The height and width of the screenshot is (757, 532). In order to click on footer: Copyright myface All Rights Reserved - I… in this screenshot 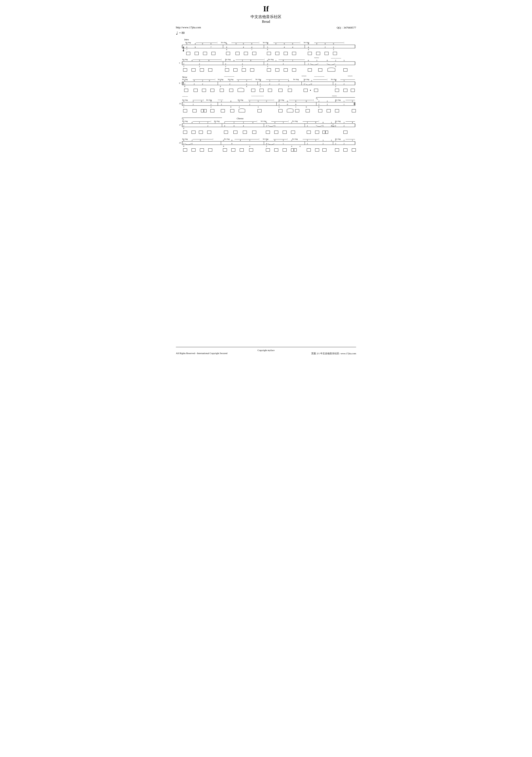, I will do `click(266, 351)`.